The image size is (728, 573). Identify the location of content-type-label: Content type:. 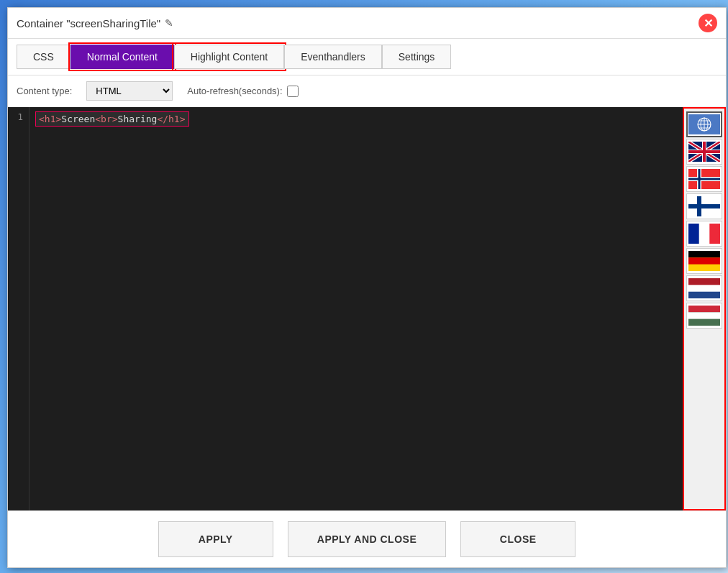
(45, 91).